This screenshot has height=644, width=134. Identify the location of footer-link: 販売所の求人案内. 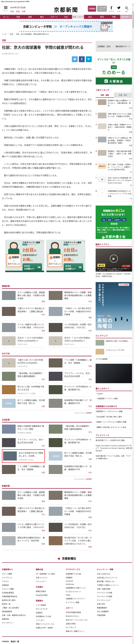
(18, 600).